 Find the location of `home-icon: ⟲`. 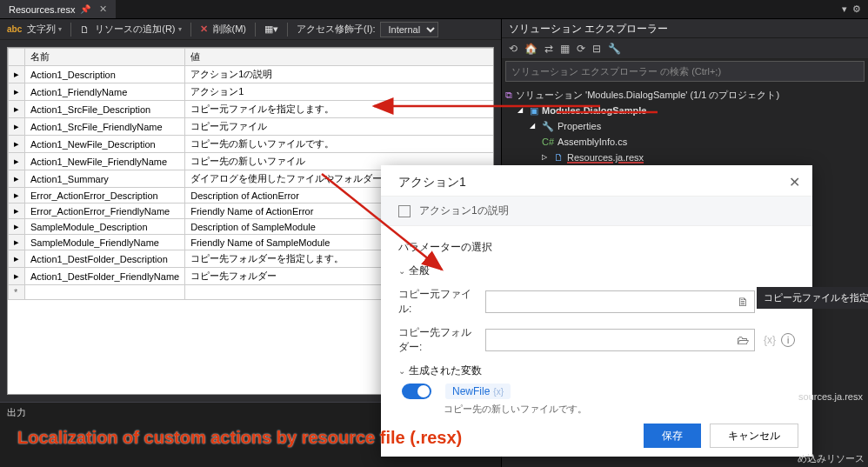

home-icon: ⟲ is located at coordinates (513, 49).